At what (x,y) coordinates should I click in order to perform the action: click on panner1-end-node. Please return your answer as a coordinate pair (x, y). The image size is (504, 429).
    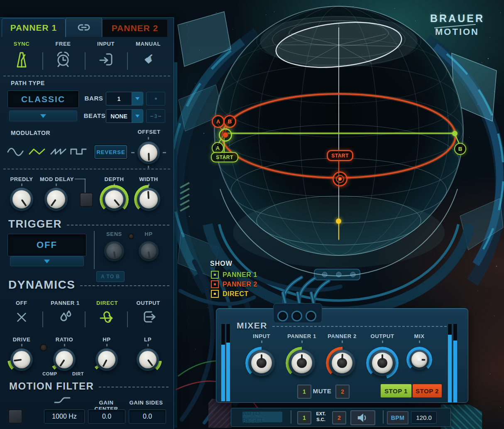
    Looking at the image, I should click on (455, 134).